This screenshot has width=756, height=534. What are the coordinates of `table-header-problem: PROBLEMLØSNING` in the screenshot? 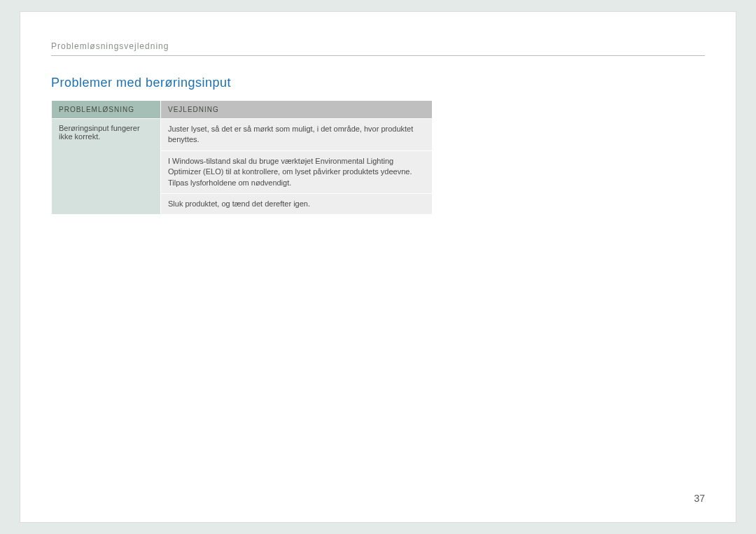 It's located at (106, 110).